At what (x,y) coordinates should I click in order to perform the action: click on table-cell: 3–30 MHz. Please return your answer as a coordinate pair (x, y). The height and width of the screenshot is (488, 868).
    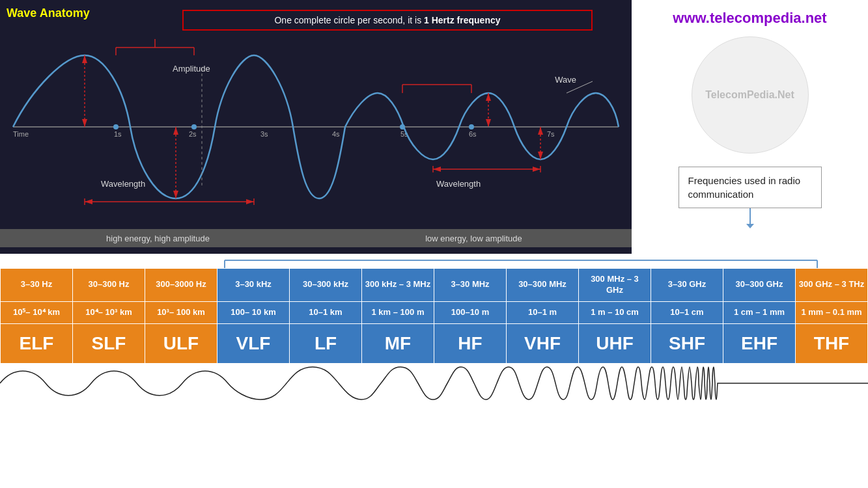
    Looking at the image, I should click on (470, 285).